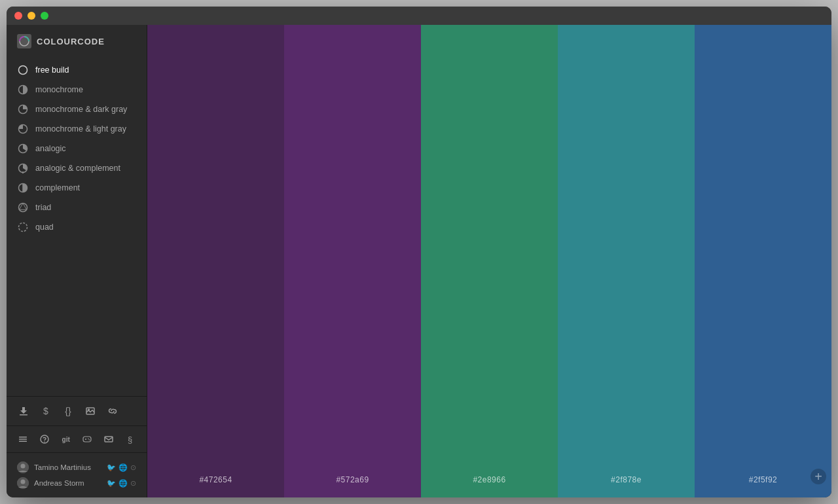 Image resolution: width=838 pixels, height=504 pixels. What do you see at coordinates (68, 411) in the screenshot?
I see `code-button: {}` at bounding box center [68, 411].